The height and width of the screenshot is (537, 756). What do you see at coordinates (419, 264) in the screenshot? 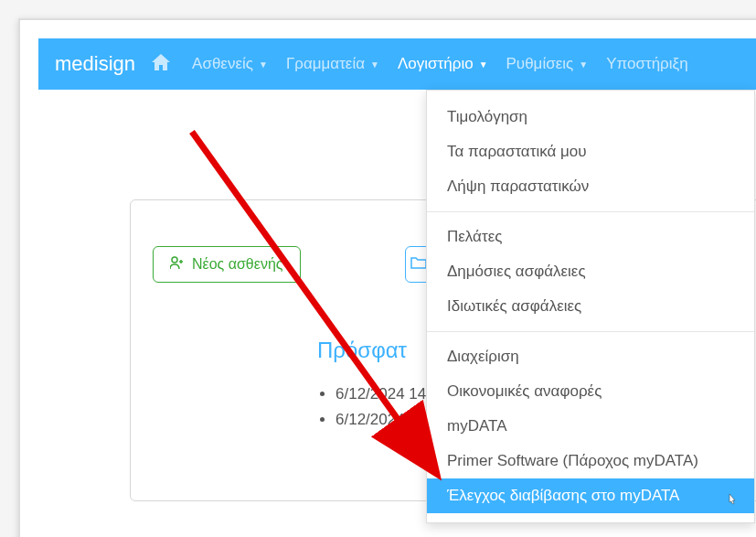
I see `folder-icon` at bounding box center [419, 264].